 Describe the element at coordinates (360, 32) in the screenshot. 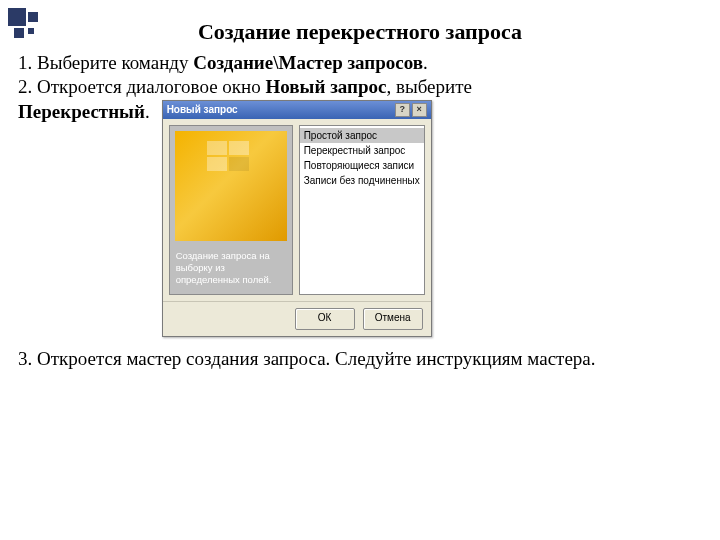

I see `slide-title: Создание перекрестного запроса` at that location.